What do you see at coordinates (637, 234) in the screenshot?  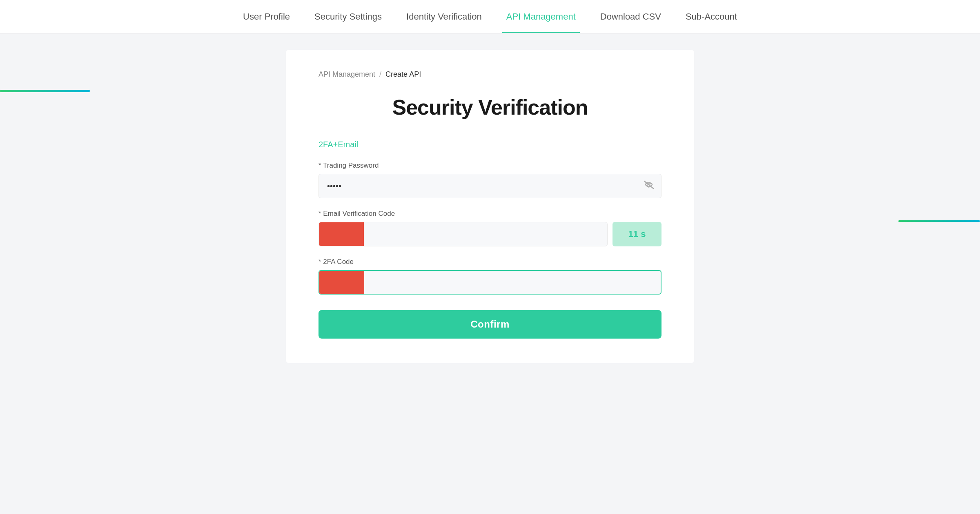 I see `timer-button: 11 s` at bounding box center [637, 234].